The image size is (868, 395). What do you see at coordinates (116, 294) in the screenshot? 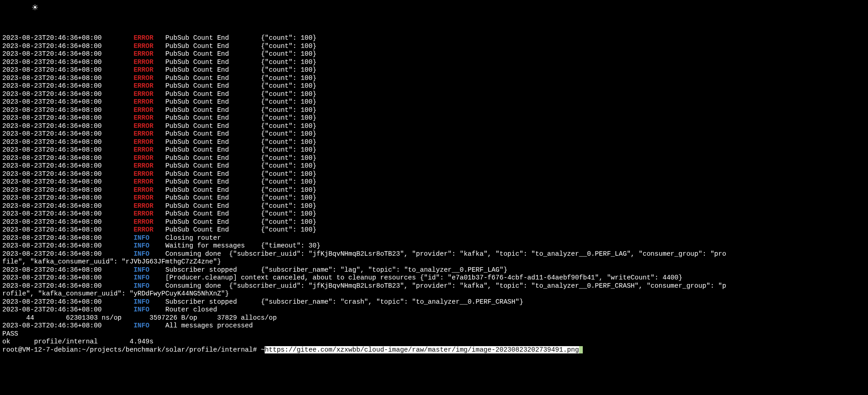
I see `log-wrapped: rofile", "kafka_consumer_uuid": "yRDdFwy…` at bounding box center [116, 294].